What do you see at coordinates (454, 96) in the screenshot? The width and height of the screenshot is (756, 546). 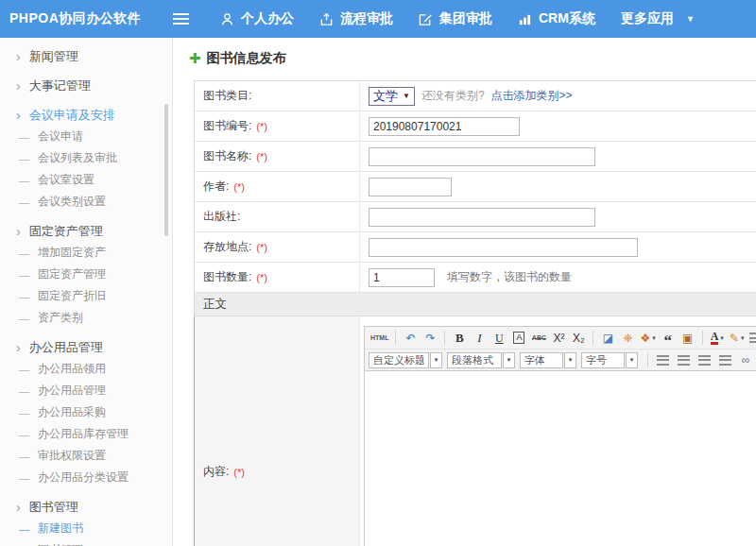 I see `category-hint: 还没有类别?` at bounding box center [454, 96].